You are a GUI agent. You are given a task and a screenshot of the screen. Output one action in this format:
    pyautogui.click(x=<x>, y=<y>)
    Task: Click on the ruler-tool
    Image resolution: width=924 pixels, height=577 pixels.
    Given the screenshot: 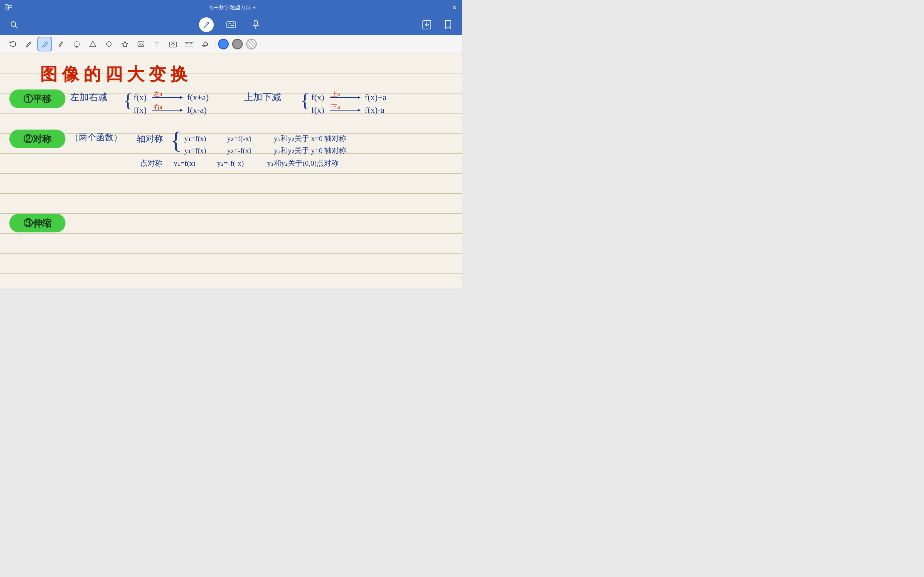 What is the action you would take?
    pyautogui.click(x=189, y=44)
    